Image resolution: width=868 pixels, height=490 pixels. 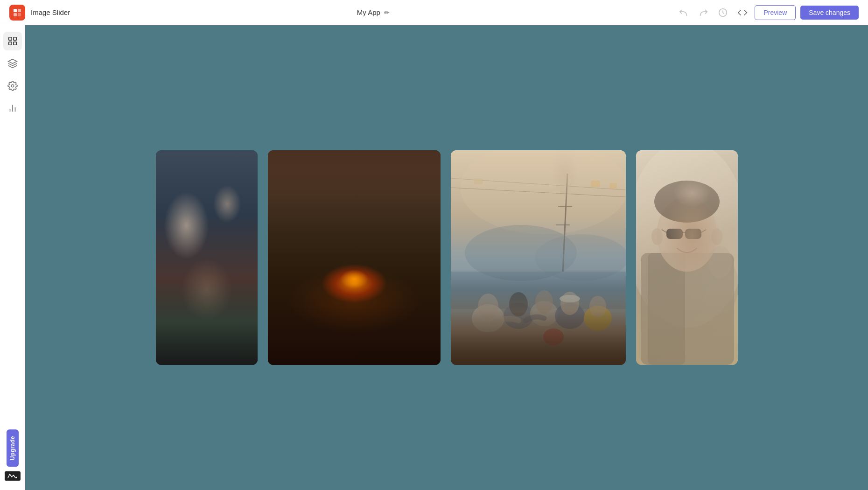 What do you see at coordinates (775, 13) in the screenshot?
I see `preview-button: Preview` at bounding box center [775, 13].